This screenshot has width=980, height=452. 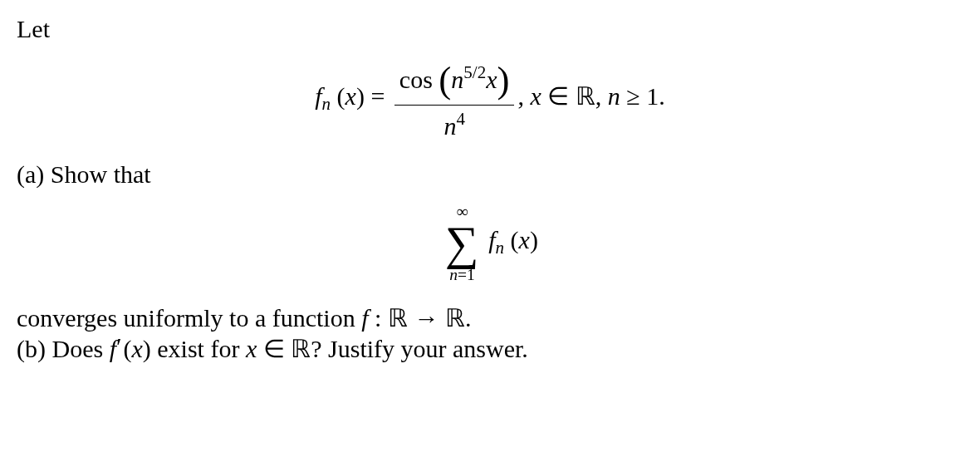 I want to click on part-a-R1: ℝ, so click(x=398, y=317).